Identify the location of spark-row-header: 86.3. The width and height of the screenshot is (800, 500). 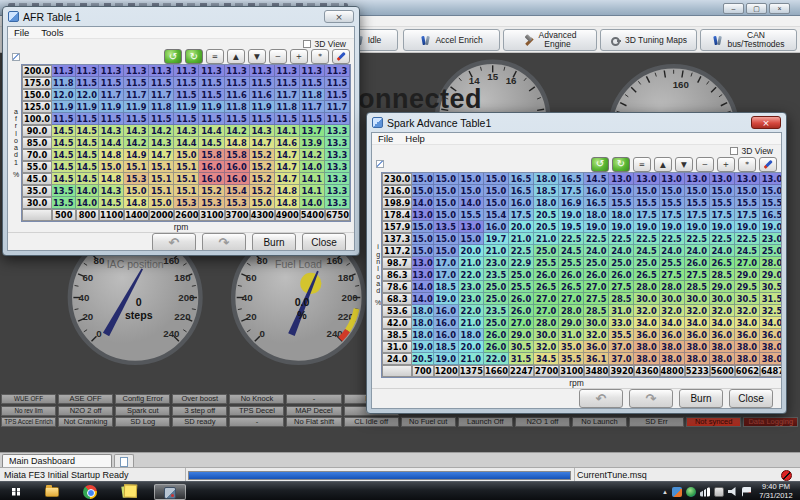
(397, 275).